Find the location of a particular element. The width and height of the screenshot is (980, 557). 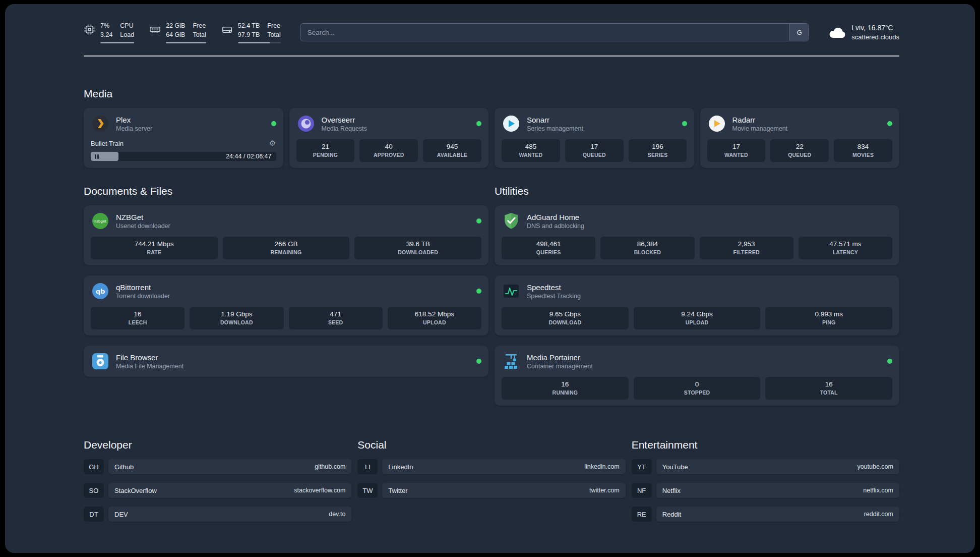

stat-box: 21 PENDING is located at coordinates (326, 150).